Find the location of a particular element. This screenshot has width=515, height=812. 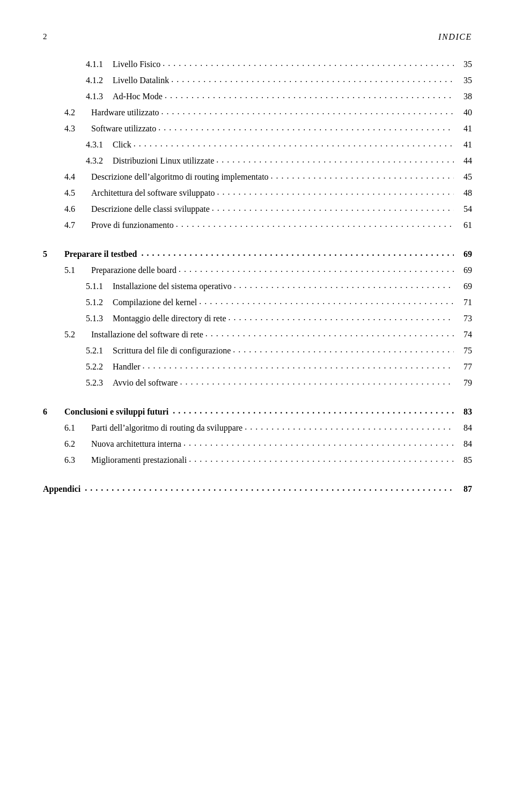

entry-page: 71 is located at coordinates (464, 302).